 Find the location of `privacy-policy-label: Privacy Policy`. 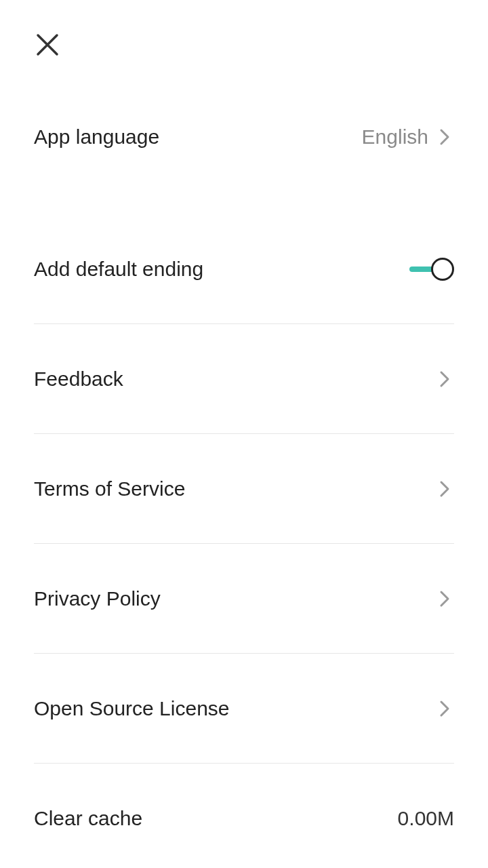

privacy-policy-label: Privacy Policy is located at coordinates (98, 599).